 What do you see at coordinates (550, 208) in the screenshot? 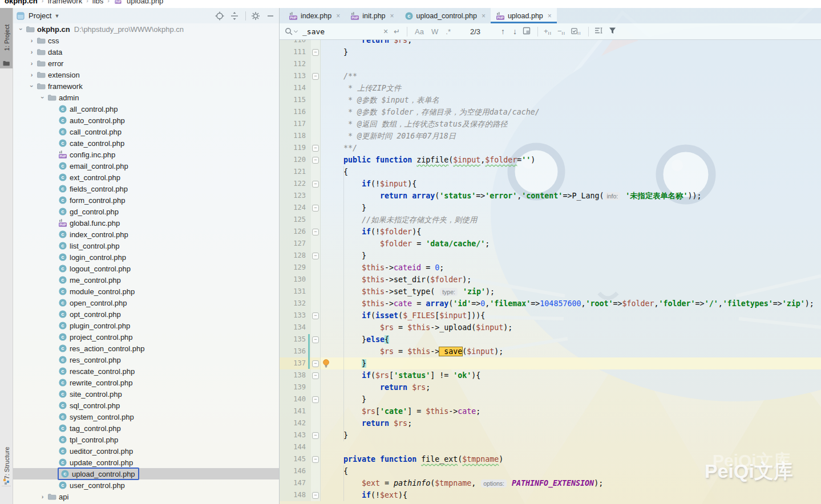
I see `code-line-124: 124− }` at bounding box center [550, 208].